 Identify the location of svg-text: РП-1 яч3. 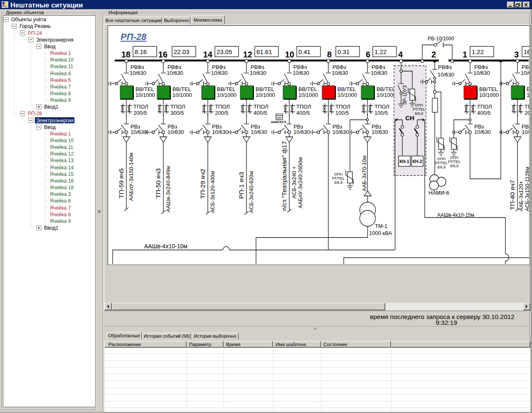
(241, 185).